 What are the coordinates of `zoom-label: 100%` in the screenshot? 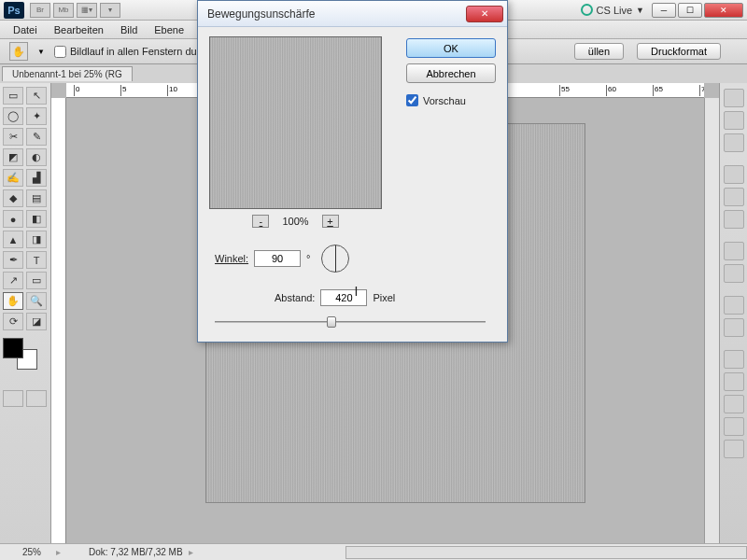 It's located at (295, 221).